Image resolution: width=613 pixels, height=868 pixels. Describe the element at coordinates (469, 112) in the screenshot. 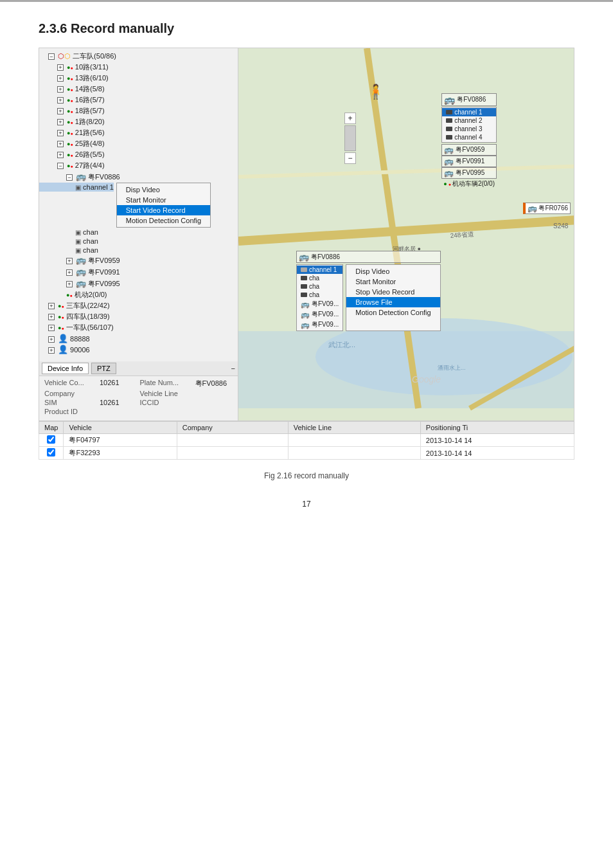

I see `channel-item-1: channel 1` at that location.